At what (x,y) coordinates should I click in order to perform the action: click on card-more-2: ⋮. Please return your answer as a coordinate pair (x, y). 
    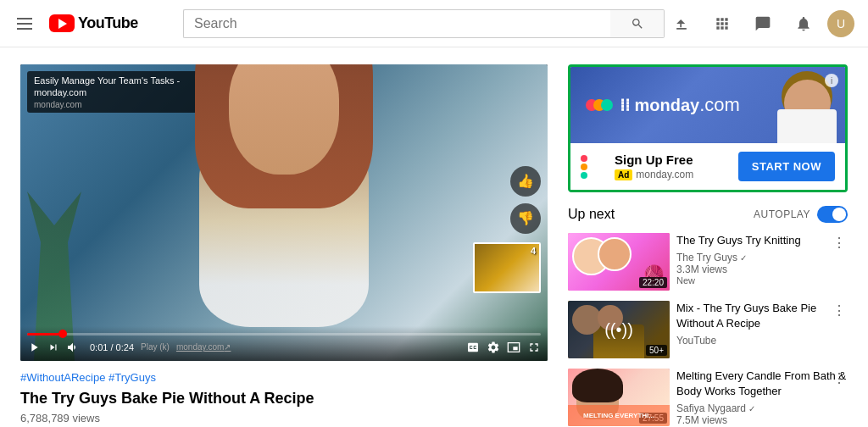
    Looking at the image, I should click on (839, 310).